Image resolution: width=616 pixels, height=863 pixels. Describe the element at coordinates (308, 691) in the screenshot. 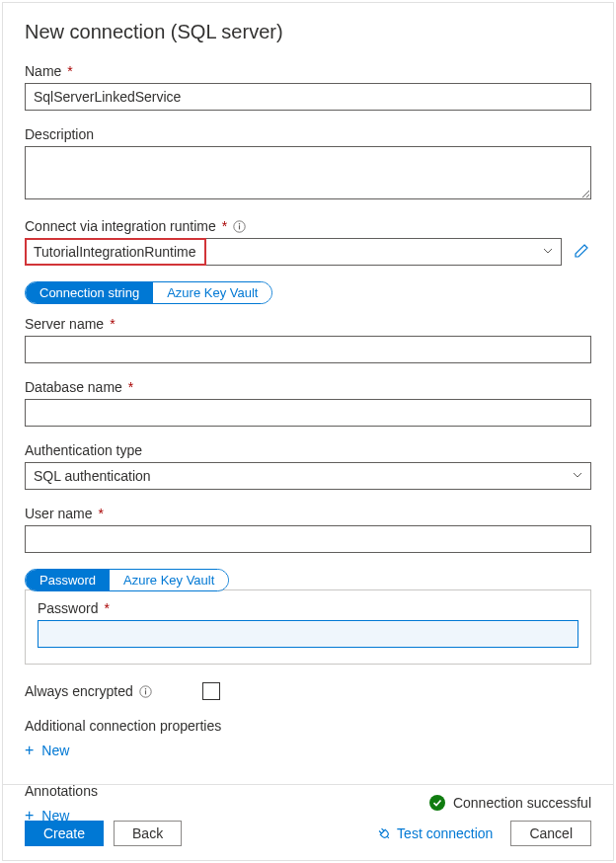

I see `always-encrypted-row: Always encrypted` at that location.